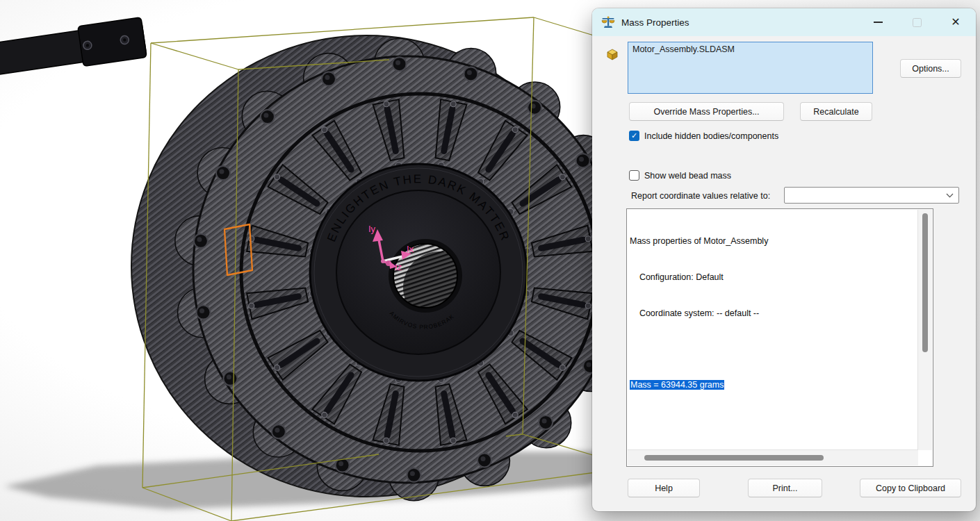  Describe the element at coordinates (879, 22) in the screenshot. I see `minimize-icon` at that location.